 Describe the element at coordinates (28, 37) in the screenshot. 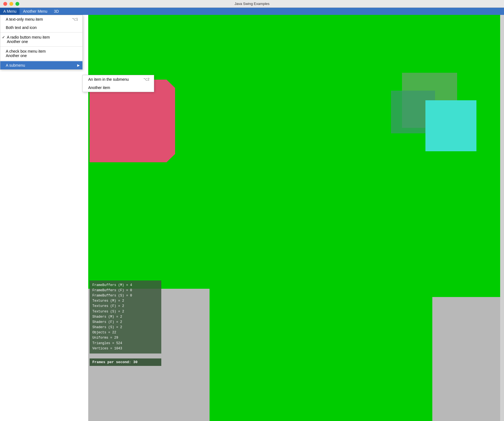

I see `menu-item-radio-label: A radio button menu item` at that location.